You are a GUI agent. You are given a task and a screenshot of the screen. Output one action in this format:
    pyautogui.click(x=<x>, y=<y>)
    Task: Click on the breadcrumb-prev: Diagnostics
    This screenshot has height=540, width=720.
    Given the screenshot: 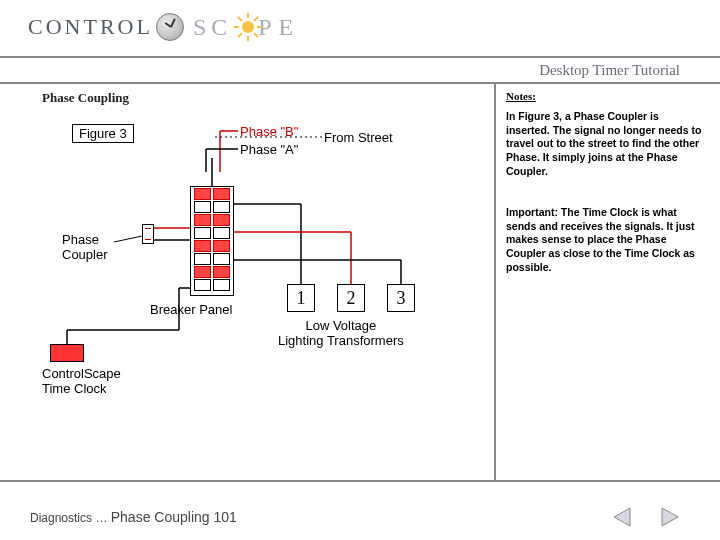 What is the action you would take?
    pyautogui.click(x=61, y=518)
    